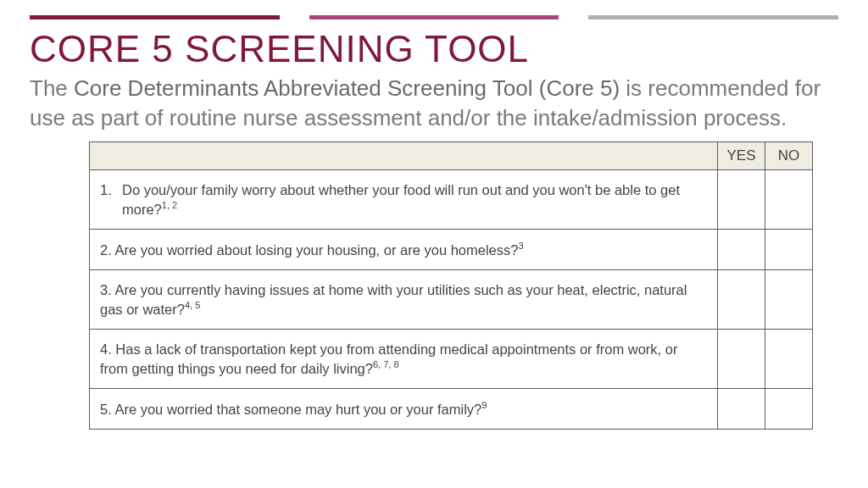  Describe the element at coordinates (403, 249) in the screenshot. I see `question-text: 2. Are you worried about losing your hou…` at that location.